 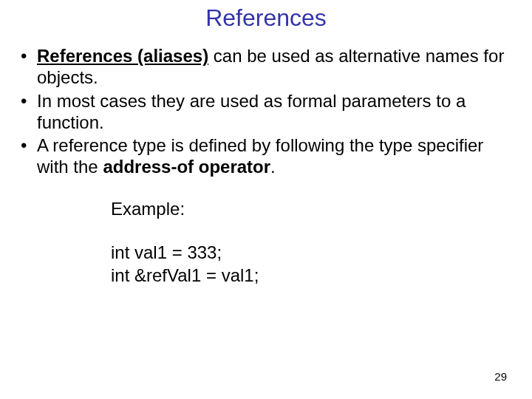 I want to click on page-number: 29, so click(x=501, y=377).